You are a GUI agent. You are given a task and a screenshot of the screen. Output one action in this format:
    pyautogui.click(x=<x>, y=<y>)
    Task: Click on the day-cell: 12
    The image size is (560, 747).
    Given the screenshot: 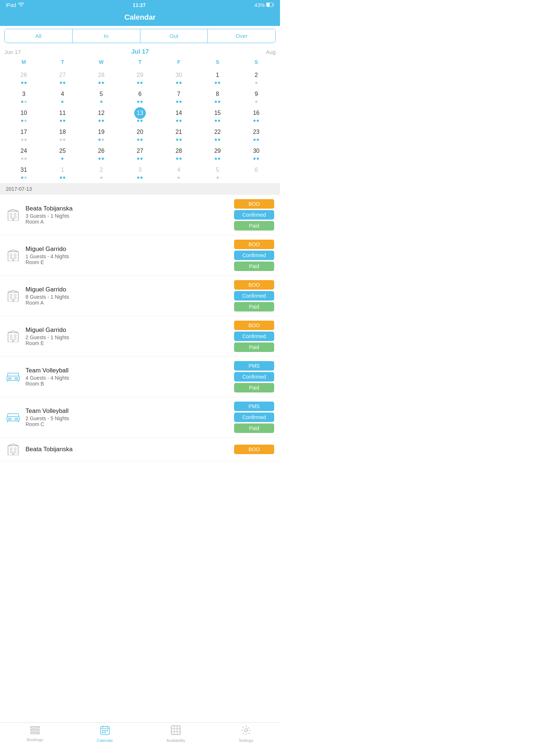 What is the action you would take?
    pyautogui.click(x=101, y=115)
    